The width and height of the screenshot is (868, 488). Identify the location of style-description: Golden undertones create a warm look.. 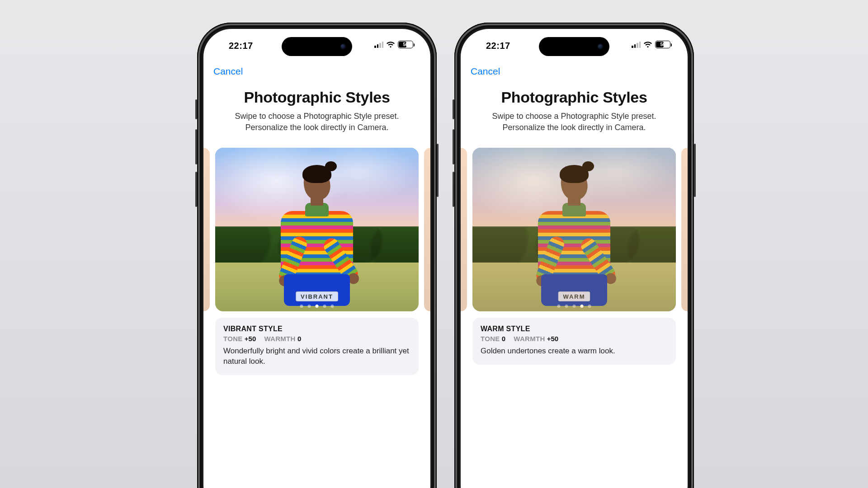
(574, 352).